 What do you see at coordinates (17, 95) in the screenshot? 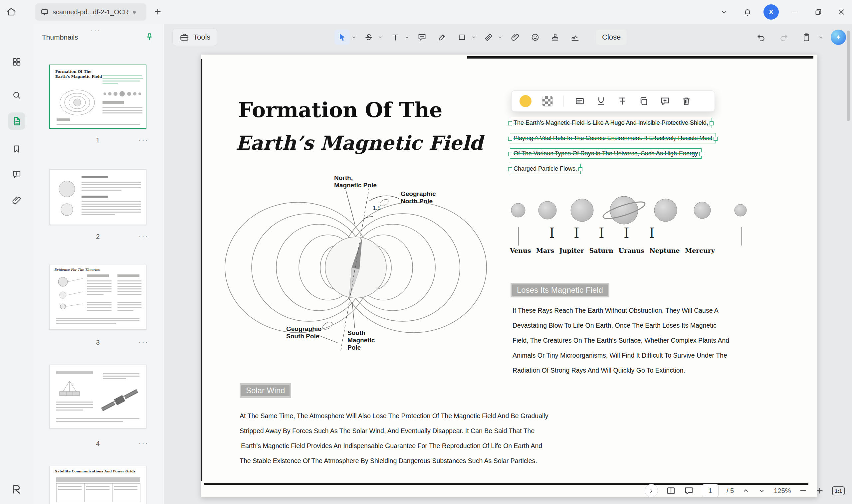
I see `search-button` at bounding box center [17, 95].